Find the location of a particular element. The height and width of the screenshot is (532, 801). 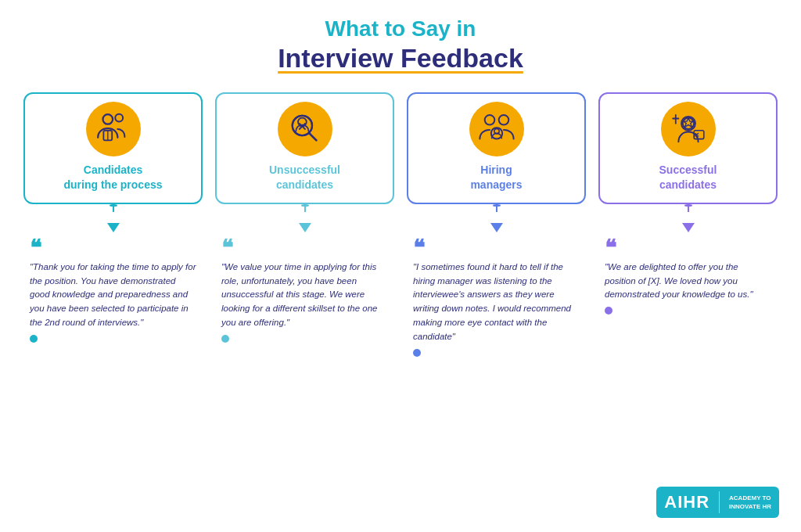

card-label-3: Hiringmanagers is located at coordinates (496, 177).